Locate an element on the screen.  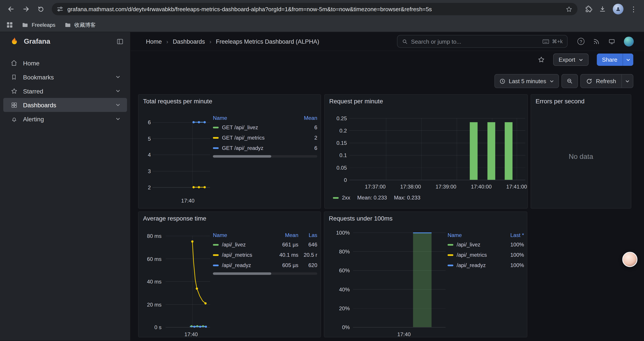
refresh-button: Refresh is located at coordinates (601, 81).